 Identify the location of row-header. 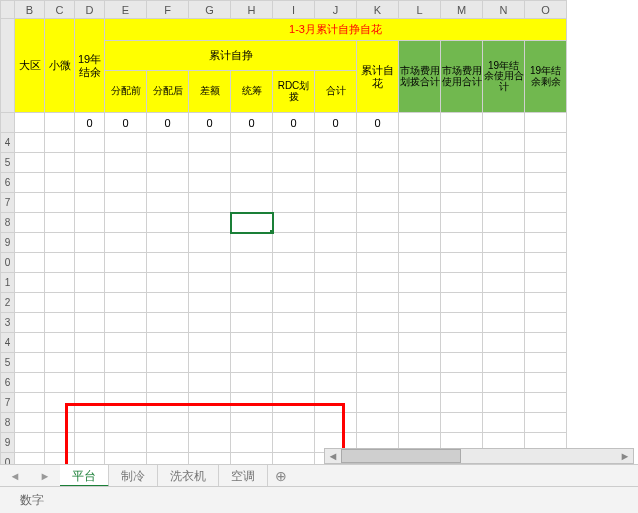
(8, 66).